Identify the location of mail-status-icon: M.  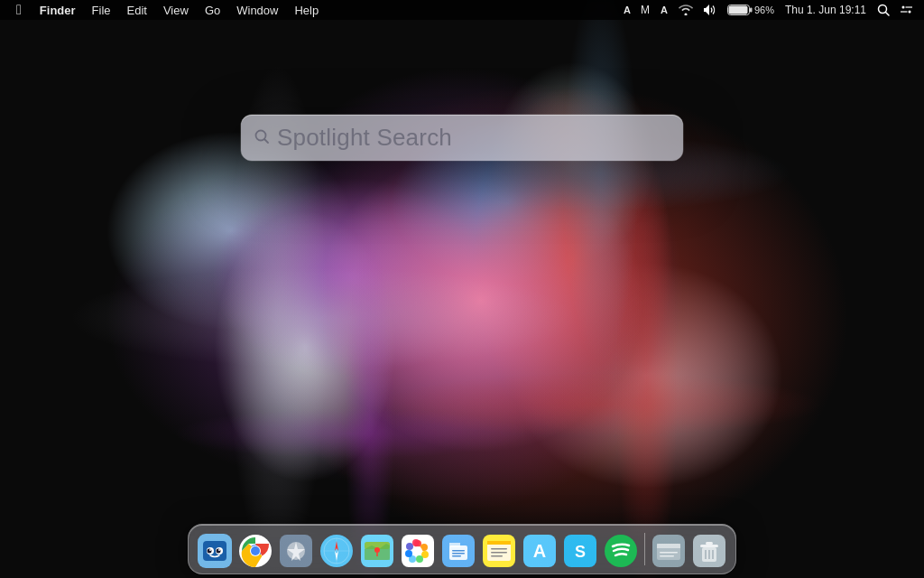
(645, 10).